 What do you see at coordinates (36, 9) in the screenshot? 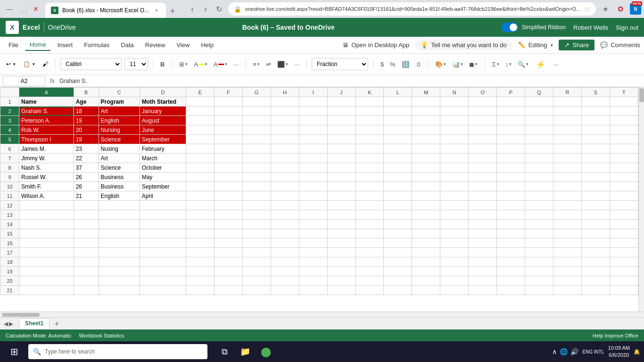
I see `close-window-btn: ✕` at bounding box center [36, 9].